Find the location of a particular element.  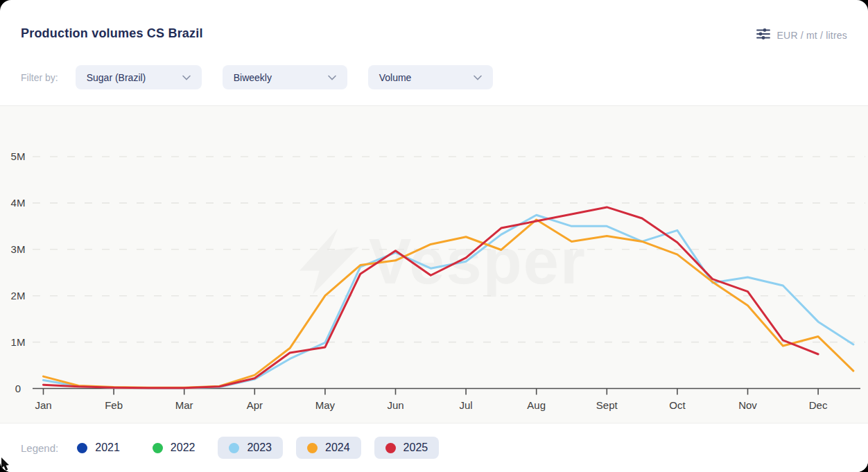

y-axis-label-5M: 5M is located at coordinates (18, 157).